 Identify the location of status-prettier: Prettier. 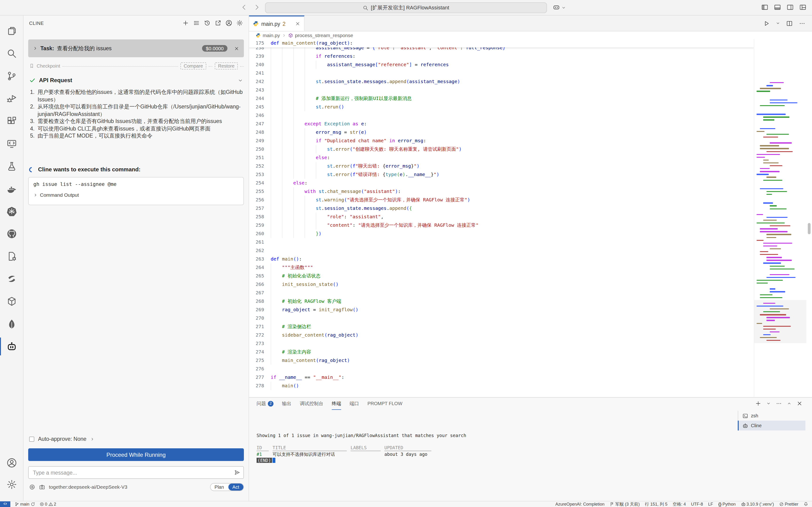
(789, 504).